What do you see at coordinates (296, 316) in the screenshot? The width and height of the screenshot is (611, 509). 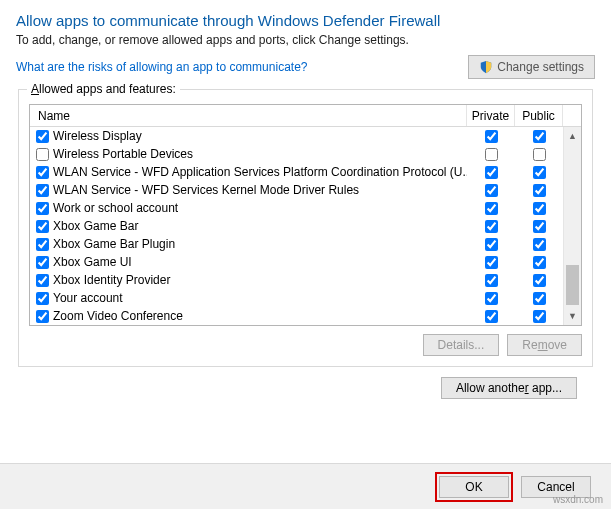 I see `table-row: Zoom Video Conference` at bounding box center [296, 316].